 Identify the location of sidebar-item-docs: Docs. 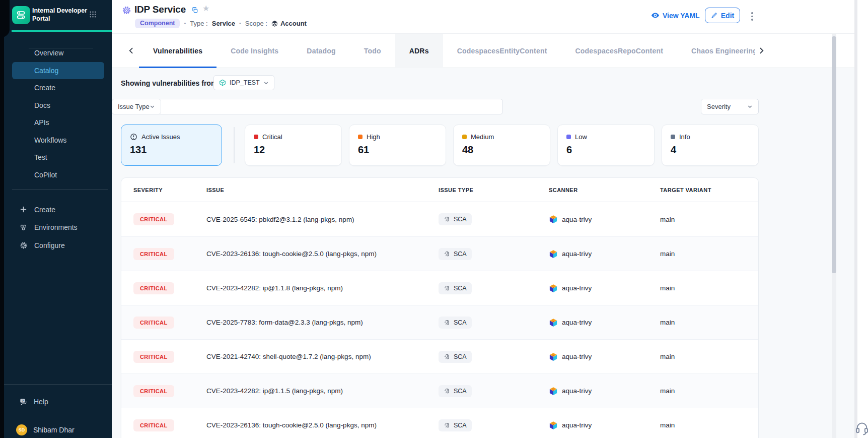
(58, 106).